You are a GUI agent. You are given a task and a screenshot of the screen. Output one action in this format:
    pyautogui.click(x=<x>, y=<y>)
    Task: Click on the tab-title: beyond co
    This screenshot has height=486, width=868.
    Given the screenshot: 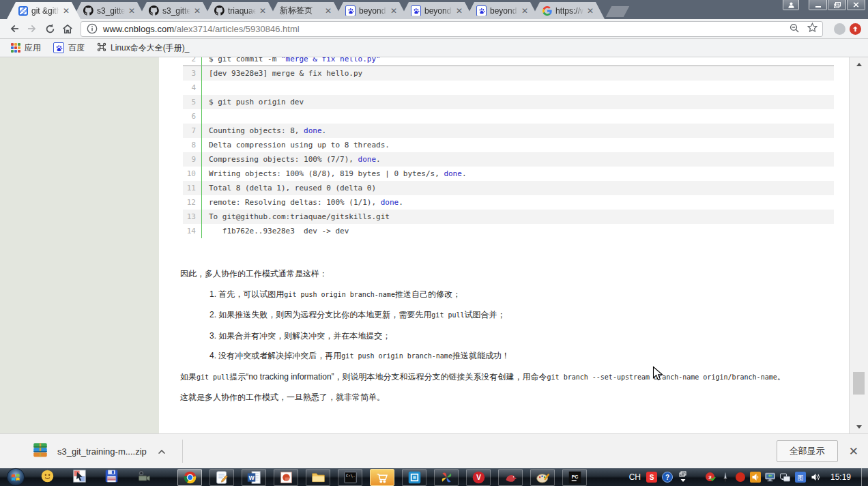 What is the action you would take?
    pyautogui.click(x=504, y=11)
    